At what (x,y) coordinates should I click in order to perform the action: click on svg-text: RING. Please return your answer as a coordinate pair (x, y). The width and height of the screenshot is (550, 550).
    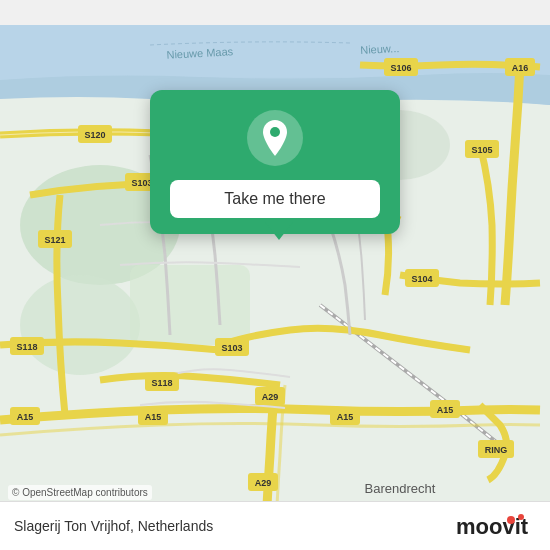
    Looking at the image, I should click on (496, 450).